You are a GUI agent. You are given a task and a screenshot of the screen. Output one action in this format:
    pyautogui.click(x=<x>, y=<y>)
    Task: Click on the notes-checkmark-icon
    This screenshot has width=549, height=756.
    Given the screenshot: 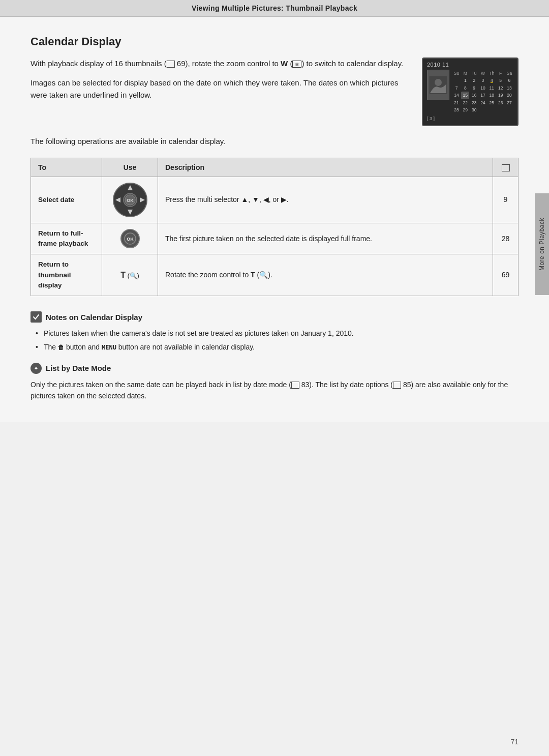 What is the action you would take?
    pyautogui.click(x=36, y=317)
    